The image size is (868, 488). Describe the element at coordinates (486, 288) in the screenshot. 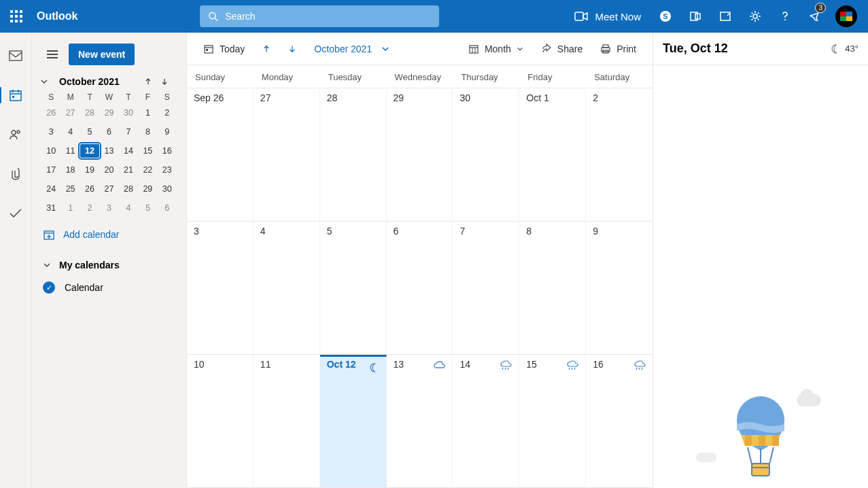

I see `calendar-day-cell: 7` at that location.